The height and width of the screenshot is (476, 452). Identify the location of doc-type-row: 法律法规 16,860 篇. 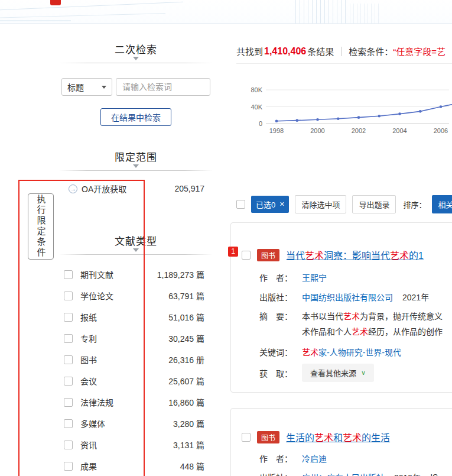
(136, 402).